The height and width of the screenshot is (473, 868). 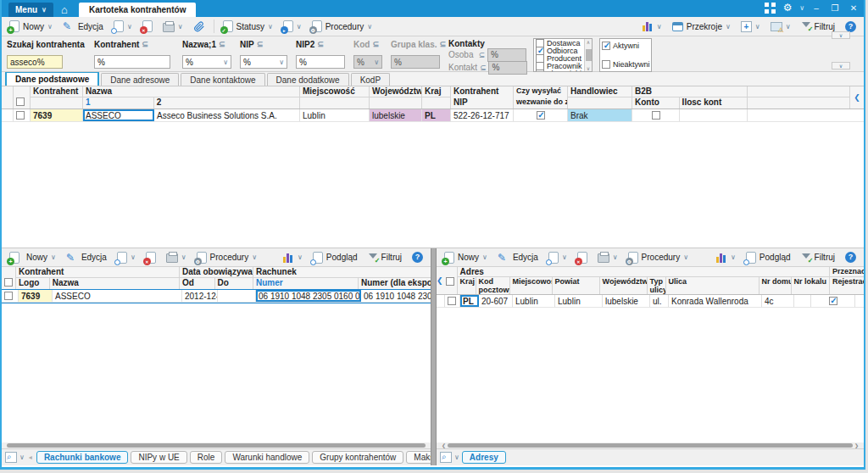 I want to click on tab-role: Role, so click(x=207, y=458).